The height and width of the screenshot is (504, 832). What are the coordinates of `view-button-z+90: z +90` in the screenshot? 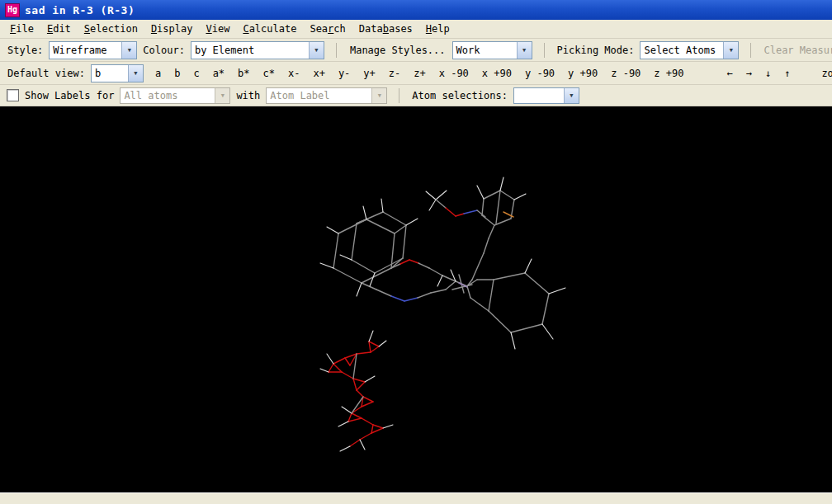 It's located at (669, 73).